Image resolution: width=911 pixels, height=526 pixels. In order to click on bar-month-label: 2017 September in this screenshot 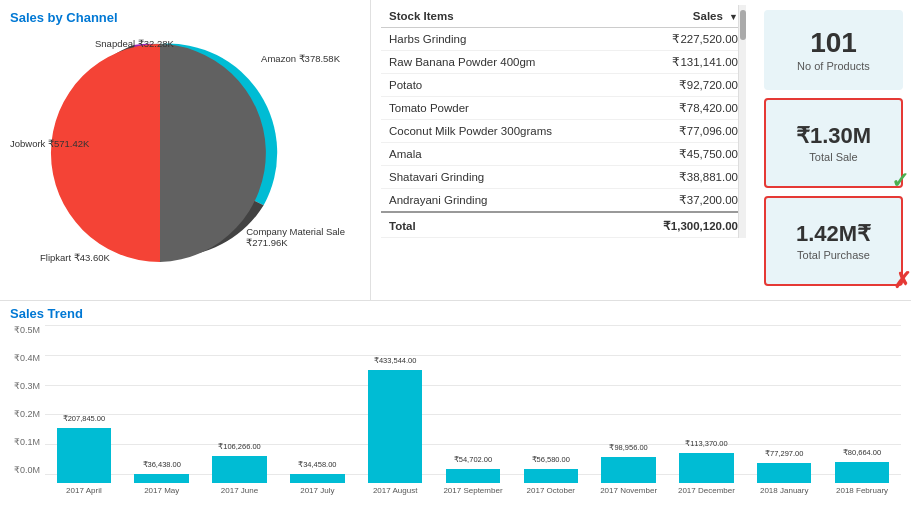, I will do `click(472, 490)`.